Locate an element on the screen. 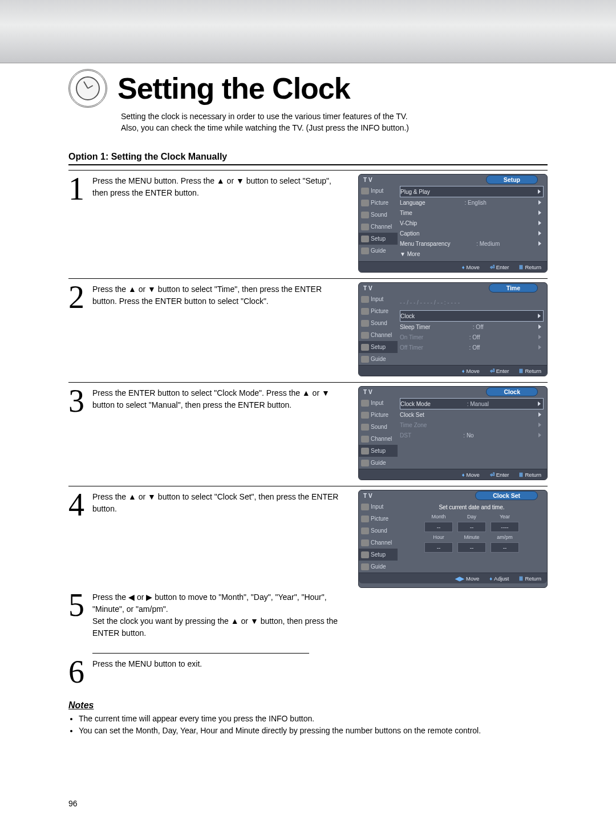 The width and height of the screenshot is (616, 840). osd-footer: ♦Move ⏎Enter ⅢReturn is located at coordinates (453, 267).